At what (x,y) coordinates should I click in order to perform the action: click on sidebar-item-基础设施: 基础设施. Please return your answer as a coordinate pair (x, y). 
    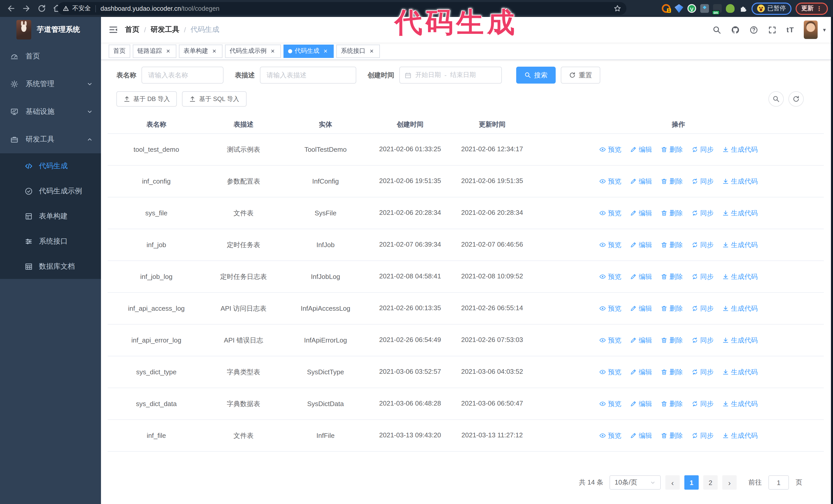
    Looking at the image, I should click on (51, 112).